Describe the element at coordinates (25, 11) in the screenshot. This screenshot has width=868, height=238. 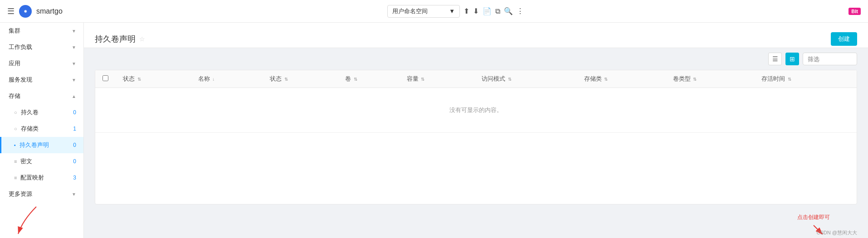
I see `app-logo: ⎈` at that location.